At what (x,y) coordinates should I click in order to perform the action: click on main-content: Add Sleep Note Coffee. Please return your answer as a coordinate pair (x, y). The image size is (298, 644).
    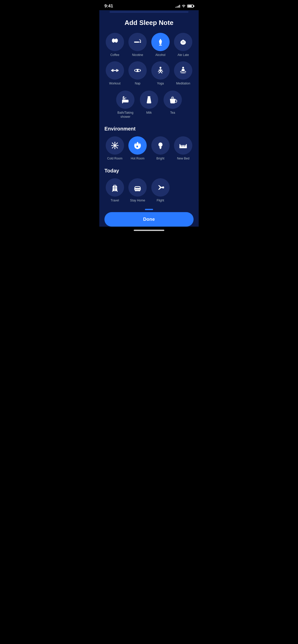
    Looking at the image, I should click on (149, 110).